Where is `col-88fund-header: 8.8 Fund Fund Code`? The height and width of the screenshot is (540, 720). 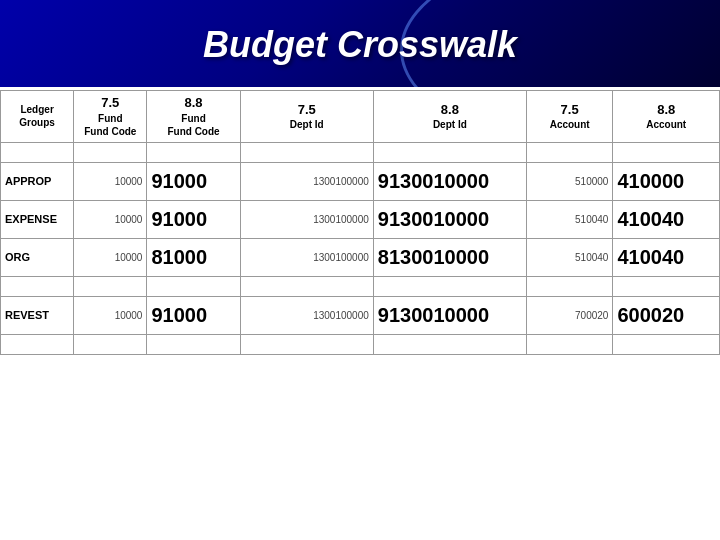 col-88fund-header: 8.8 Fund Fund Code is located at coordinates (194, 117).